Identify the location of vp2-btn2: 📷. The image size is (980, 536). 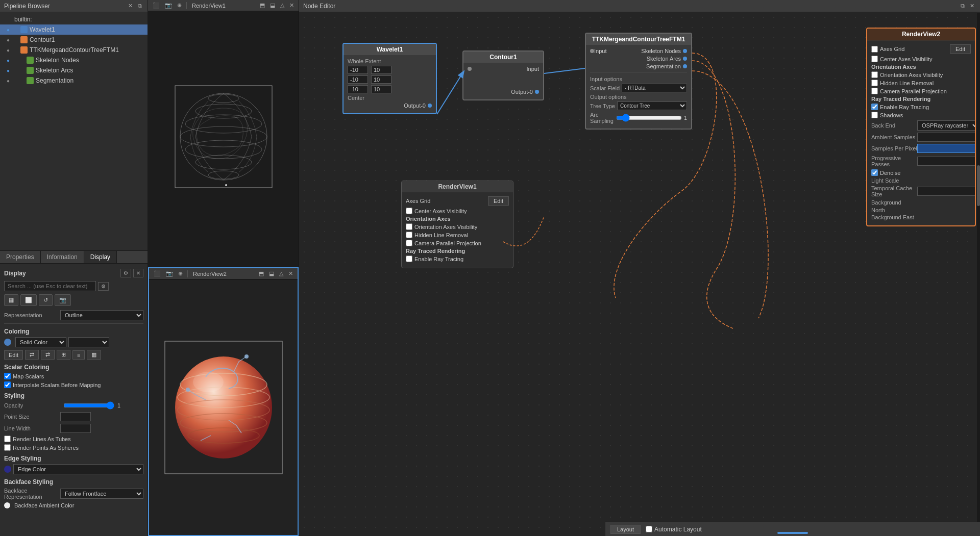
(169, 273).